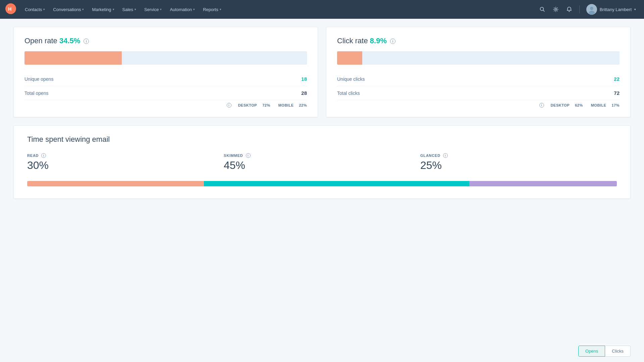  I want to click on click-desktop-pct: 62%, so click(579, 105).